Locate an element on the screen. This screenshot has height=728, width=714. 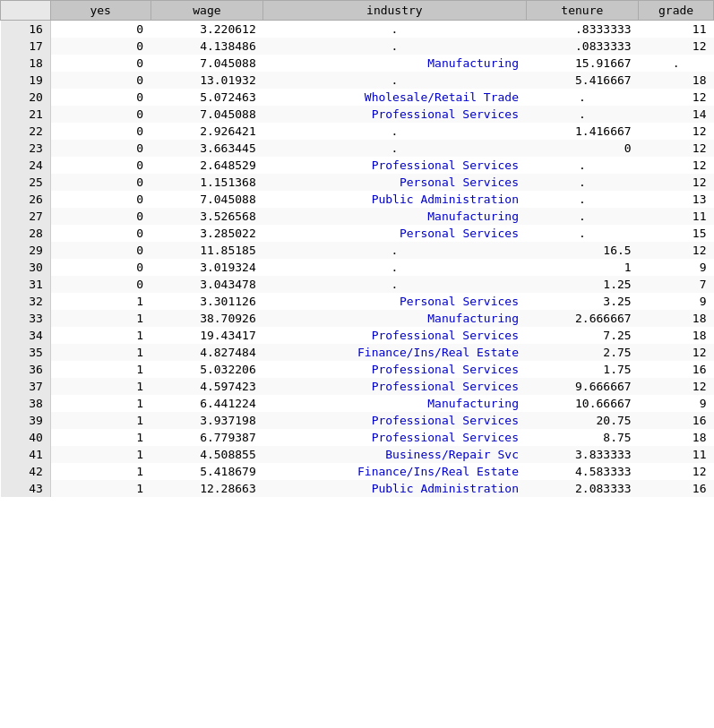
table-row: 2303.663445.012 is located at coordinates (357, 149).